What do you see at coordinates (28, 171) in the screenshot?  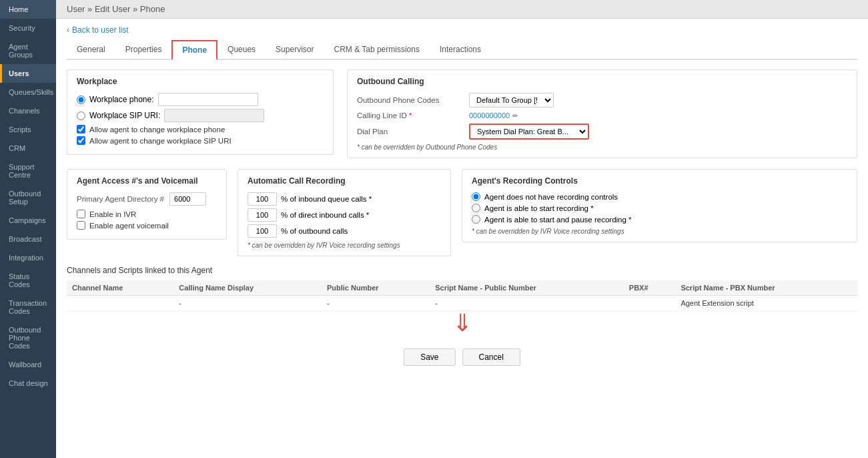 I see `sidebar-item-support-centre: Support Centre` at bounding box center [28, 171].